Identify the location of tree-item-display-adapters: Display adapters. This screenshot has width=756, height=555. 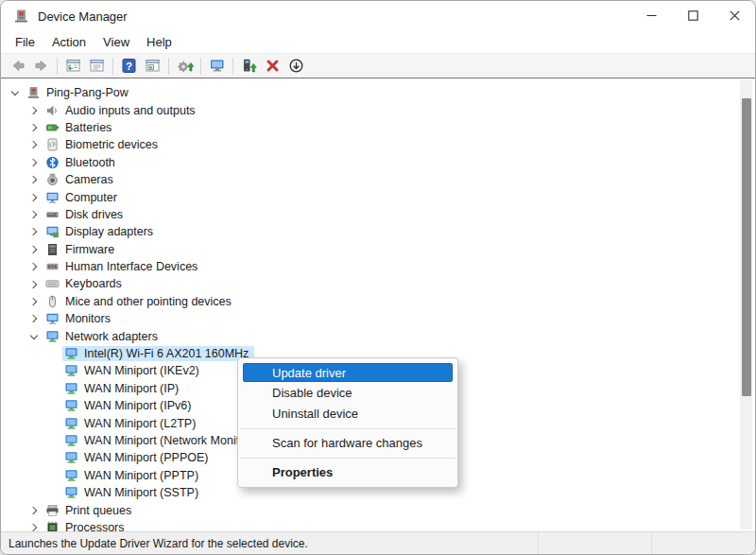
(378, 232).